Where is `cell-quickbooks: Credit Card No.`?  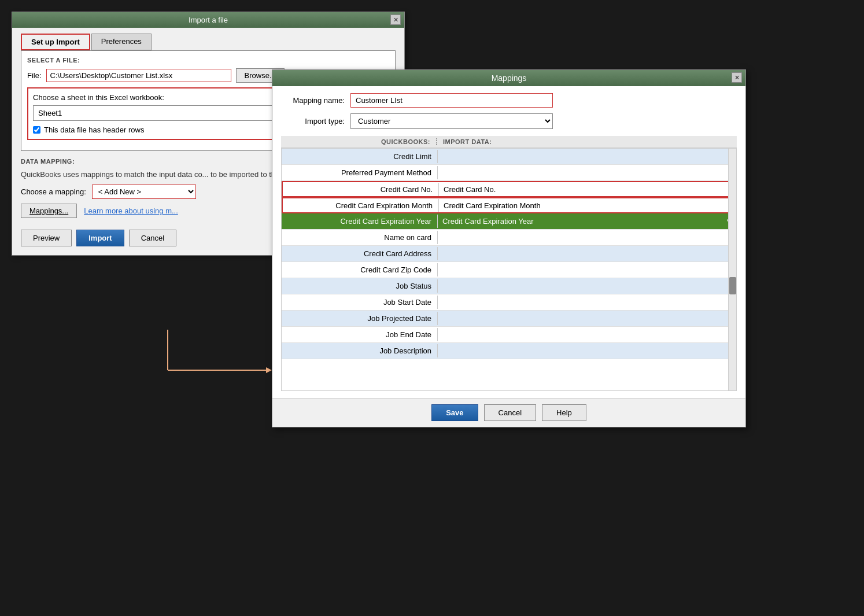
cell-quickbooks: Credit Card No. is located at coordinates (361, 190).